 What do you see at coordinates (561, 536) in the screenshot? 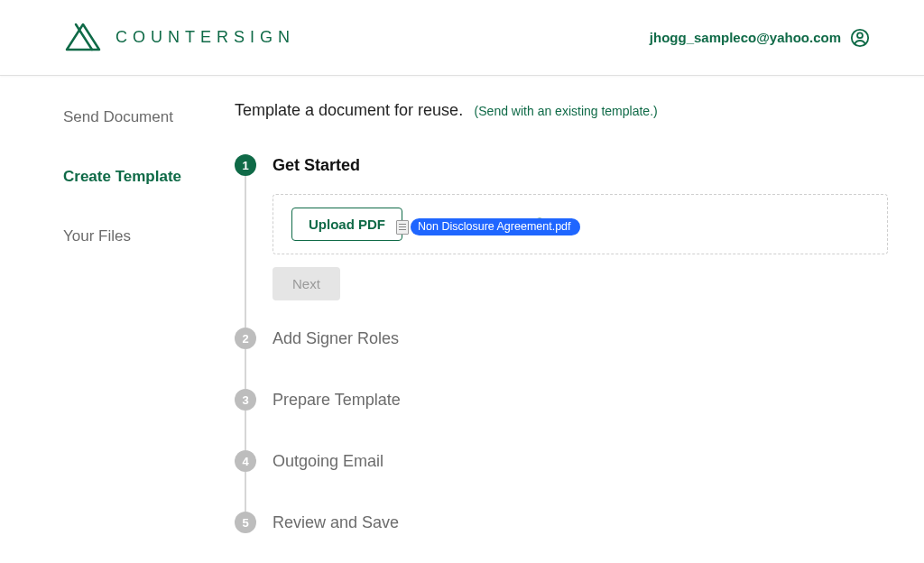
I see `step-review-and-save: 5 Review and Save` at bounding box center [561, 536].